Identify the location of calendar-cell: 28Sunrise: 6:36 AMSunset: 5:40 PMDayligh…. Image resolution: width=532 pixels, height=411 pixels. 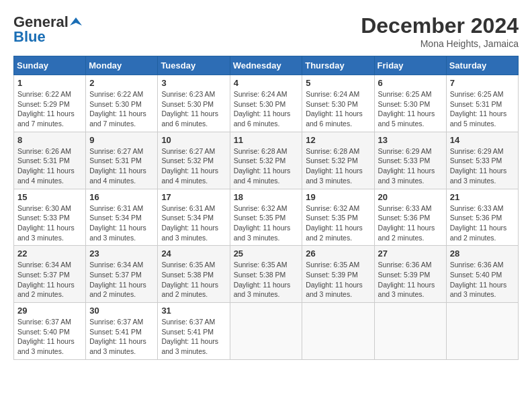
(482, 274).